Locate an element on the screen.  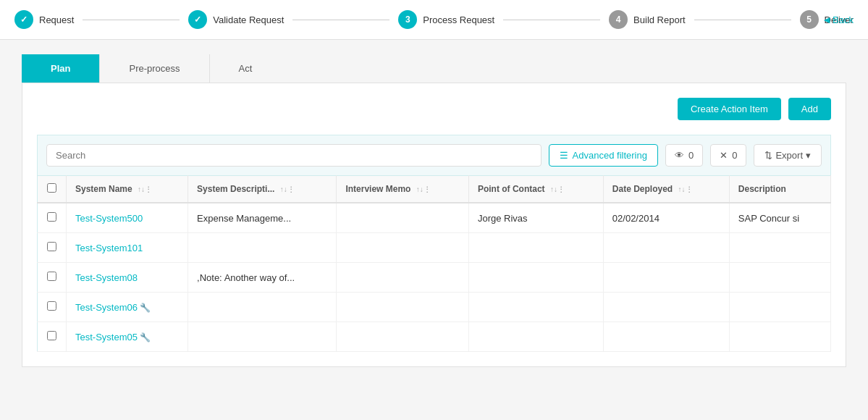
advanced-filtering-button: ☰ Advanced filtering is located at coordinates (604, 155).